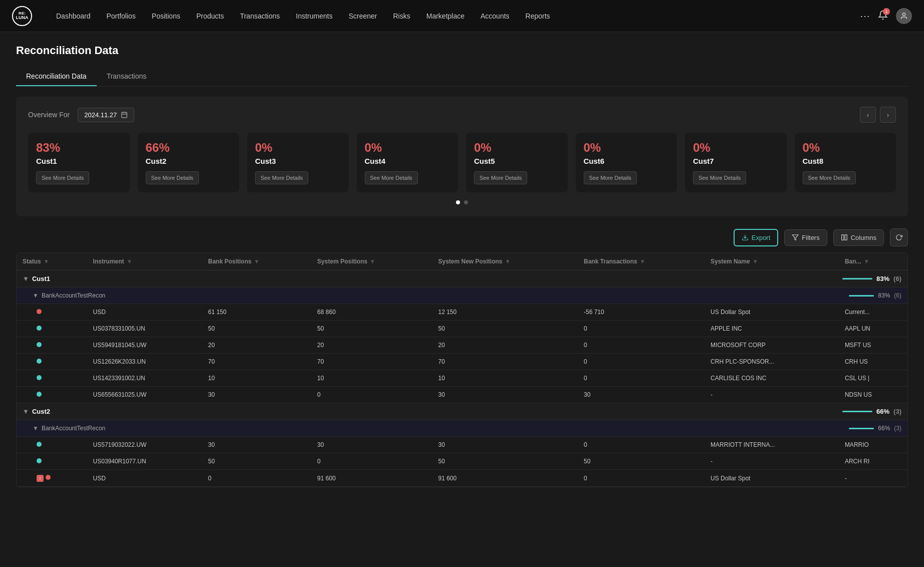  I want to click on col-system-new-positions: System New Positions ▾, so click(505, 261).